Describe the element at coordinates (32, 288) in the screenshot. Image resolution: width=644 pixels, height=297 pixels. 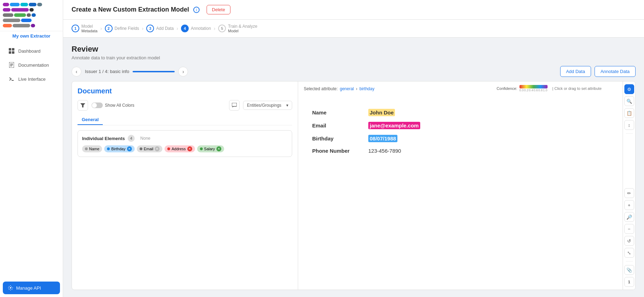
I see `manage-api-button: Manage API` at that location.